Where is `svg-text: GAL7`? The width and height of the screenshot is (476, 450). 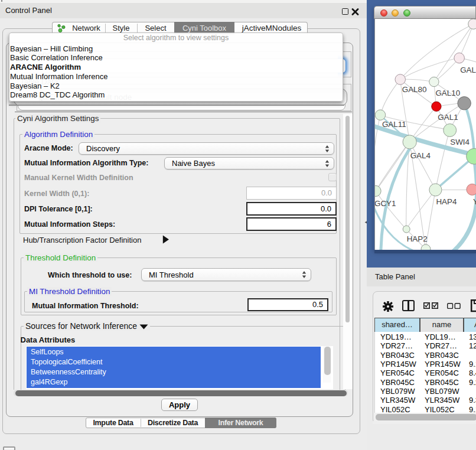 svg-text: GAL7 is located at coordinates (468, 70).